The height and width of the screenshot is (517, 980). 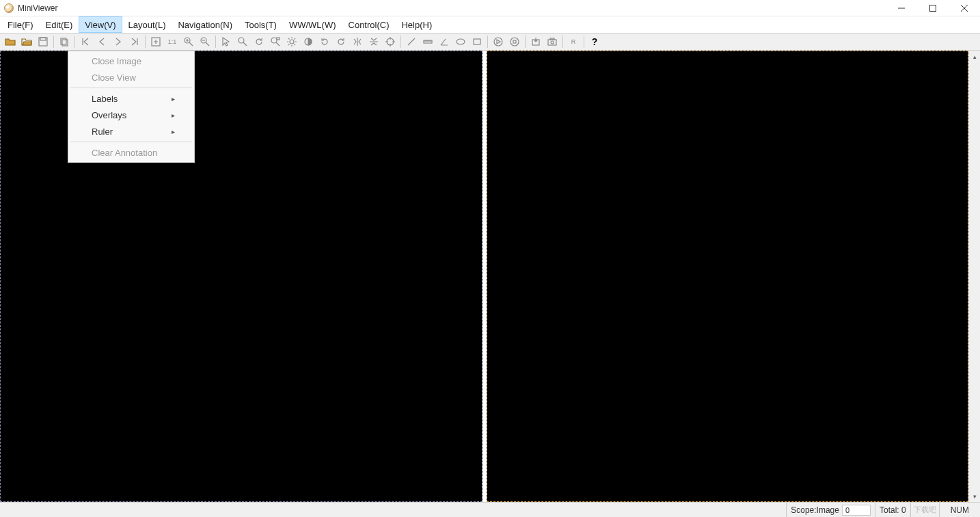 I want to click on status-num: NUM, so click(x=959, y=510).